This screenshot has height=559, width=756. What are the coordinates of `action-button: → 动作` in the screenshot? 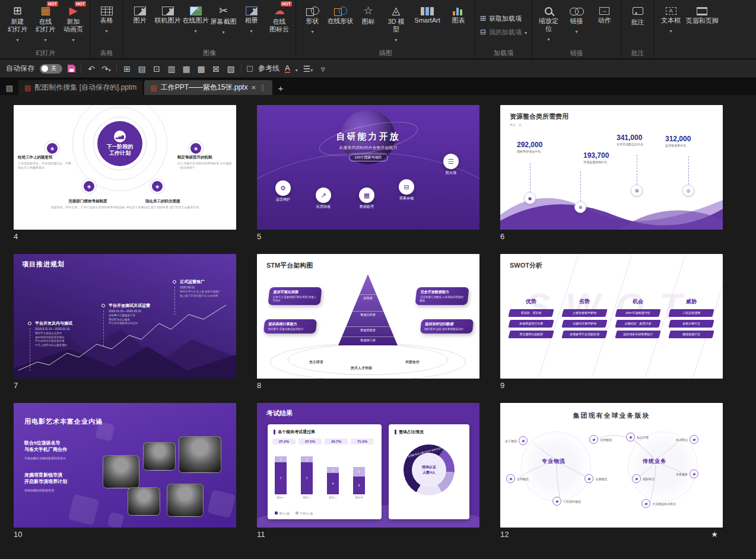 It's located at (604, 13).